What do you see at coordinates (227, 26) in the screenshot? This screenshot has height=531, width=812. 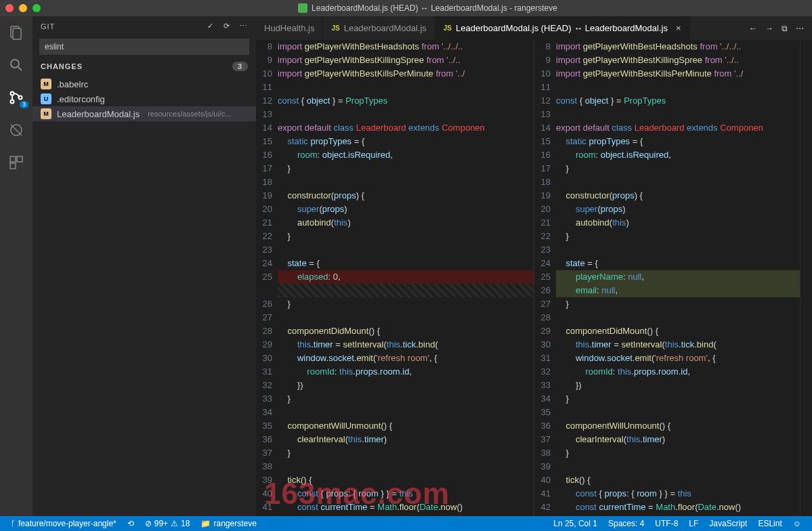 I see `refresh-icon: ⟳` at bounding box center [227, 26].